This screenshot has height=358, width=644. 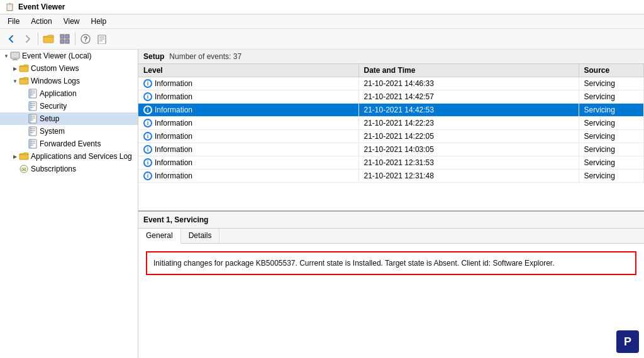 I want to click on table-row: i Information 21-10-2021 14:22:23 Servic…, so click(x=391, y=123).